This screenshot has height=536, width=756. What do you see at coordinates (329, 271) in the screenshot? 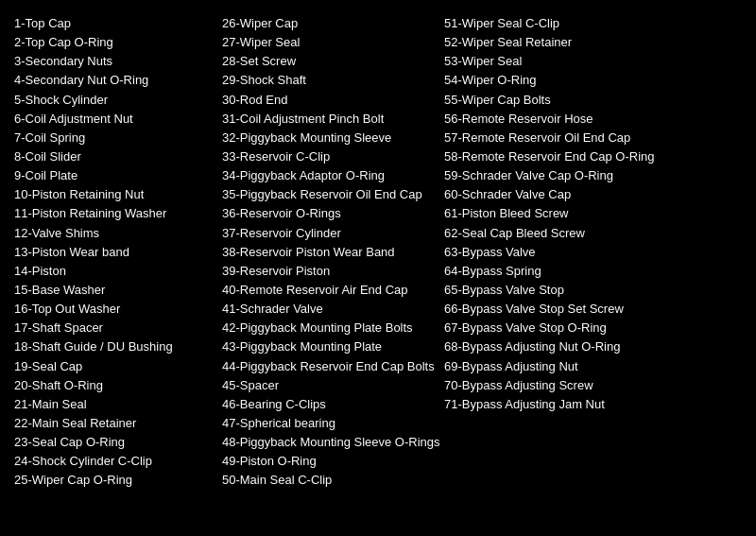
I see `list-item: 39-Reservoir Piston` at bounding box center [329, 271].